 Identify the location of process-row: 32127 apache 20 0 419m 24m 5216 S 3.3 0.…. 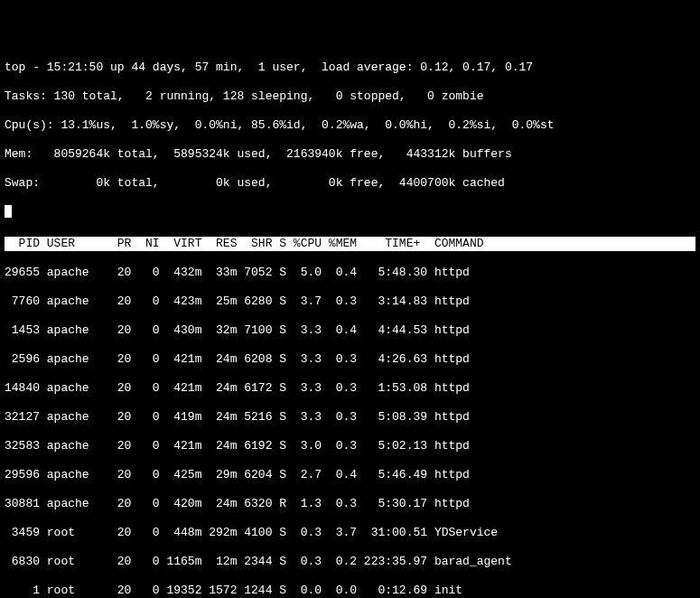
(350, 417).